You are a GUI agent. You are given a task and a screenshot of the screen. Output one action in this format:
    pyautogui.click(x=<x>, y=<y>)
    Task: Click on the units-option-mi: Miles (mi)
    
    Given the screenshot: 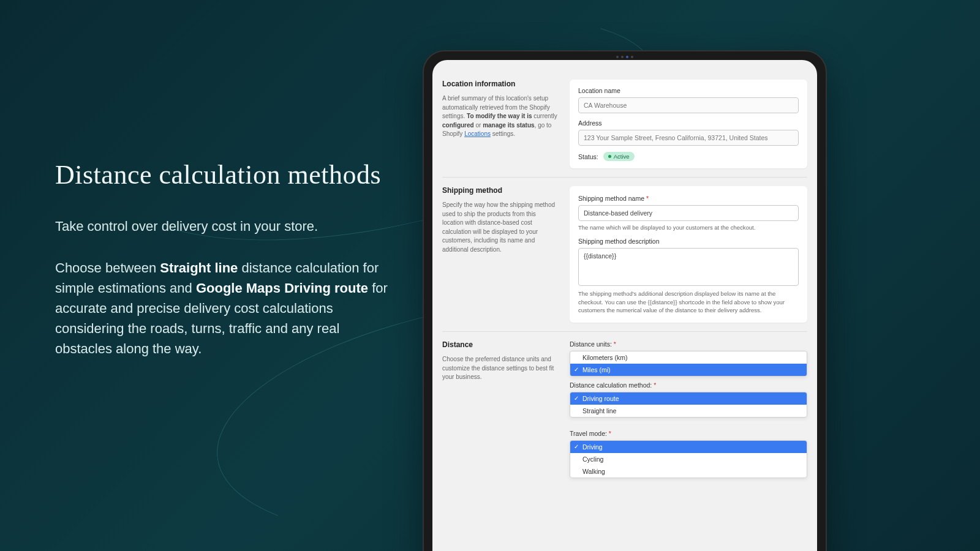 What is the action you would take?
    pyautogui.click(x=688, y=370)
    